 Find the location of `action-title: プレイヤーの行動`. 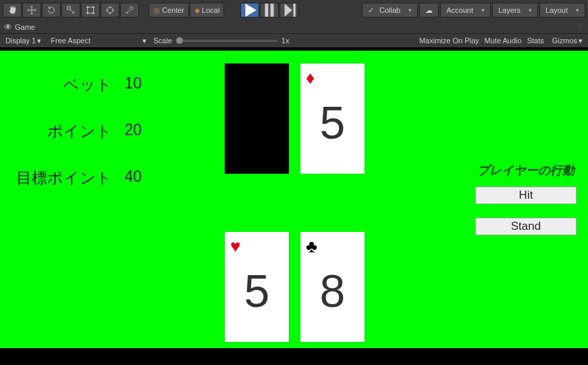

action-title: プレイヤーの行動 is located at coordinates (526, 170).